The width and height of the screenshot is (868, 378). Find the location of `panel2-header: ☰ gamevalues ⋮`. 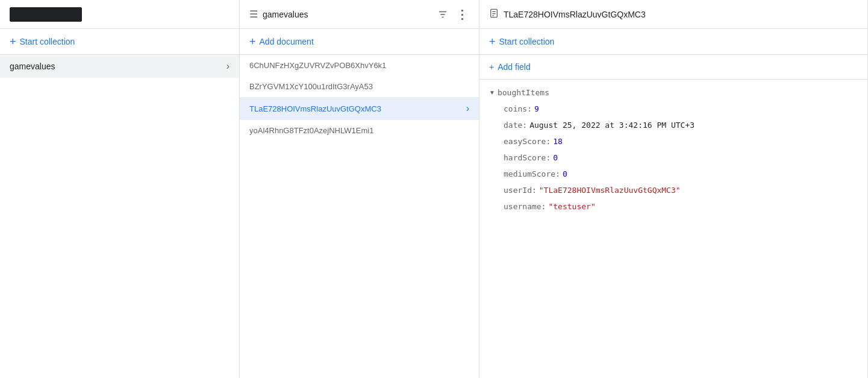

panel2-header: ☰ gamevalues ⋮ is located at coordinates (359, 14).